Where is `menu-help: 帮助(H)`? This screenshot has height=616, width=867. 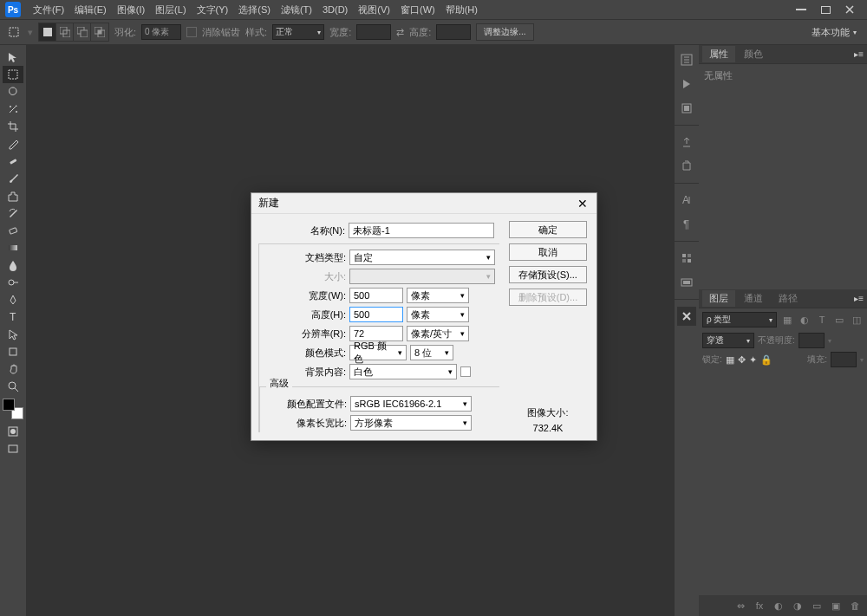 menu-help: 帮助(H) is located at coordinates (461, 10).